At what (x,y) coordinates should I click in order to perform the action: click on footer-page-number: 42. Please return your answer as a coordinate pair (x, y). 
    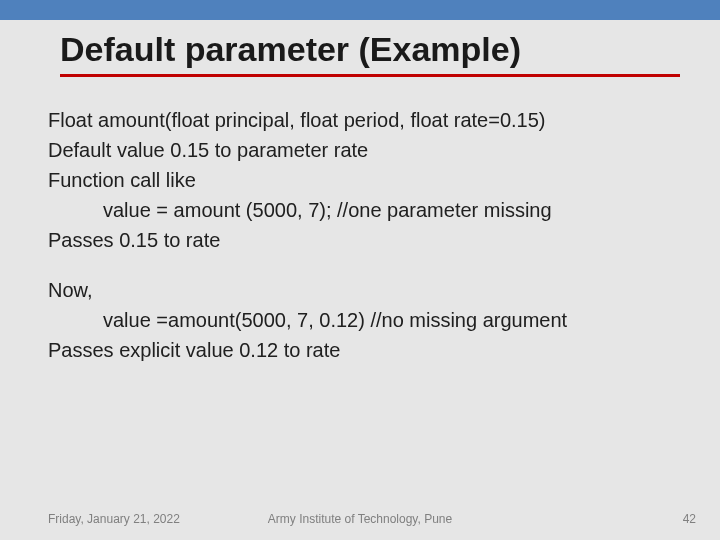
    Looking at the image, I should click on (690, 519).